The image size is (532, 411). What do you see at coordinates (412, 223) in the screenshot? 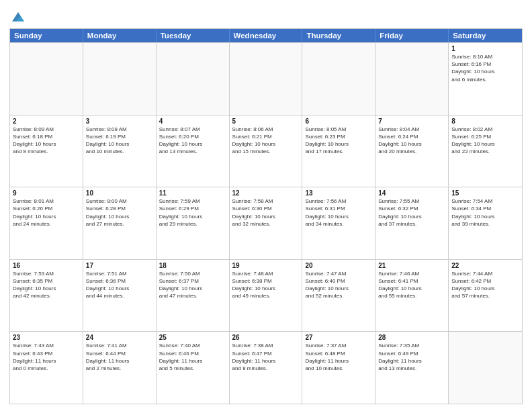
I see `cal-cell: 14Sunrise: 7:55 AM Sunset: 6:32 PM Dayli…` at bounding box center [412, 223].